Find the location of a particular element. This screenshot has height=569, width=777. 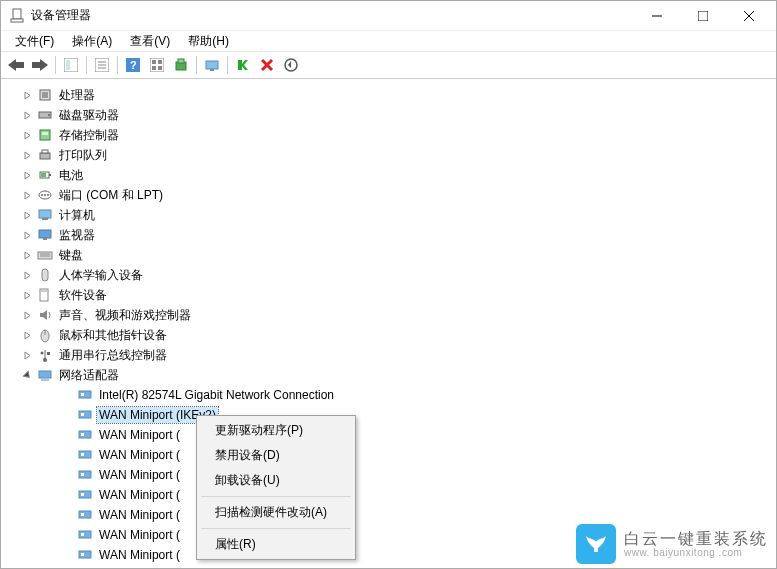

device-category: 处理器 is located at coordinates (398, 95).